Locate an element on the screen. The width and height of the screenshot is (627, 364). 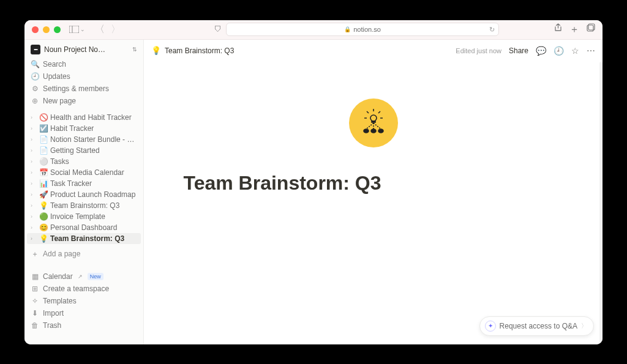
page-row: ›⚪Tasks is located at coordinates (84, 162).